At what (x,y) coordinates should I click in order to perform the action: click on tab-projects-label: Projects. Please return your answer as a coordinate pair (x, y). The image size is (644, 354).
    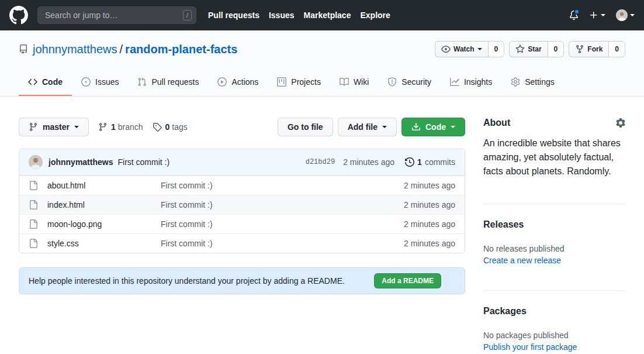
    Looking at the image, I should click on (306, 82).